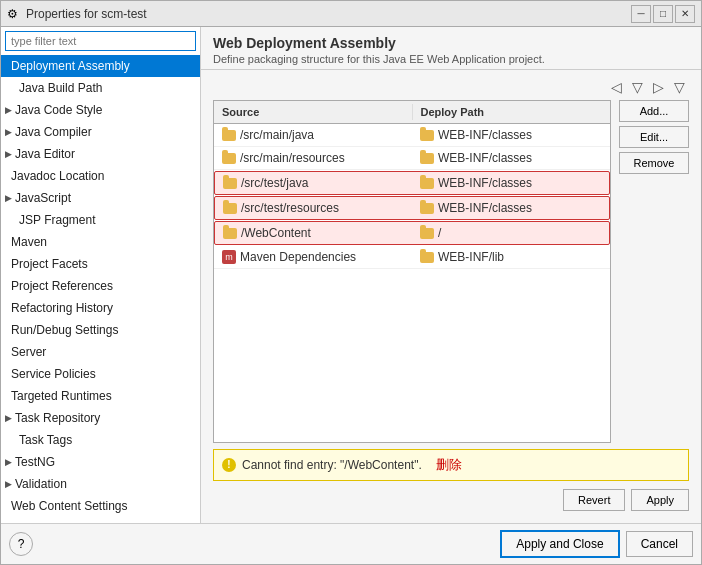 The height and width of the screenshot is (565, 702). Describe the element at coordinates (100, 110) in the screenshot. I see `sidebar-item-java-code-style: ▶Java Code Style` at that location.